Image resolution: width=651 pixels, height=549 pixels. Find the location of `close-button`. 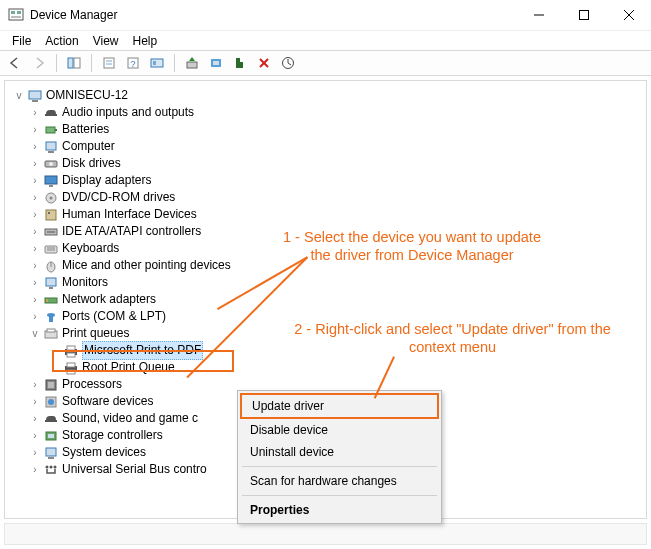

close-button is located at coordinates (628, 15).